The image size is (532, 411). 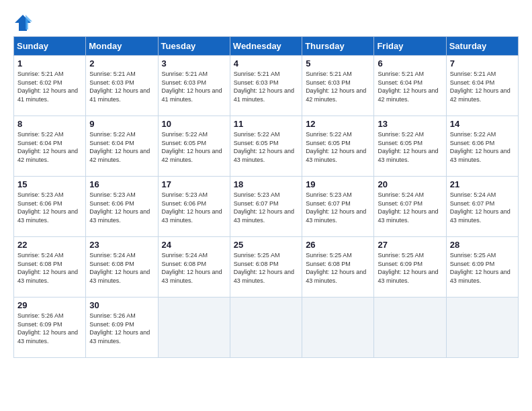 What do you see at coordinates (482, 63) in the screenshot?
I see `day-number: 7` at bounding box center [482, 63].